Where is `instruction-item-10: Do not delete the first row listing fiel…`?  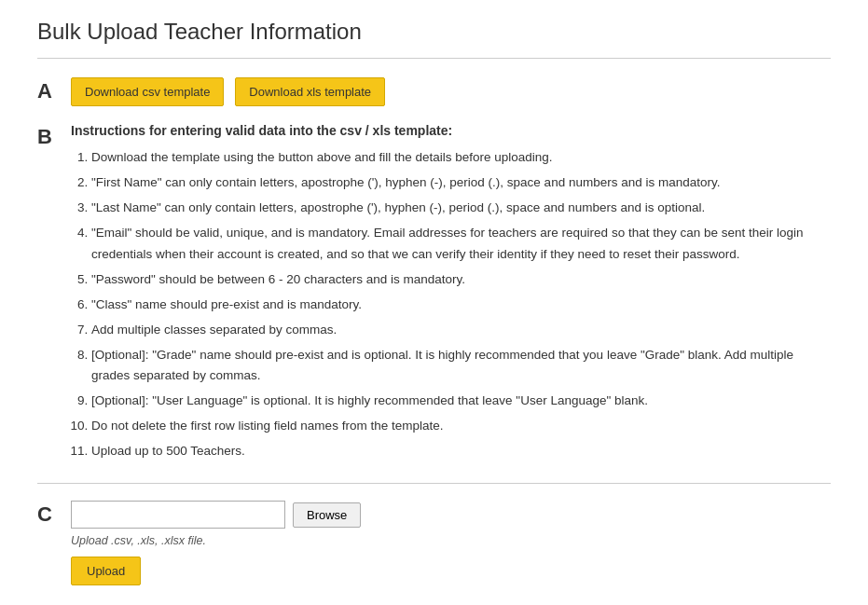 instruction-item-10: Do not delete the first row listing fiel… is located at coordinates (461, 427).